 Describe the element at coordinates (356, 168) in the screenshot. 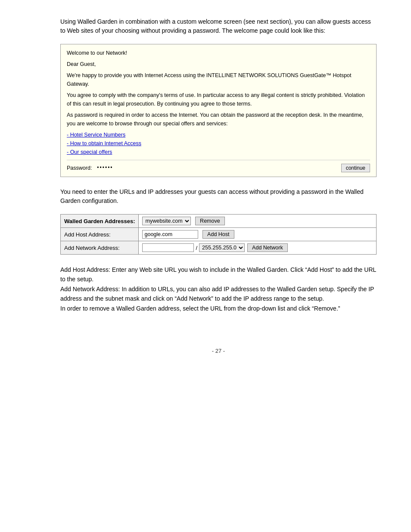

I see `continue-button: continue` at that location.